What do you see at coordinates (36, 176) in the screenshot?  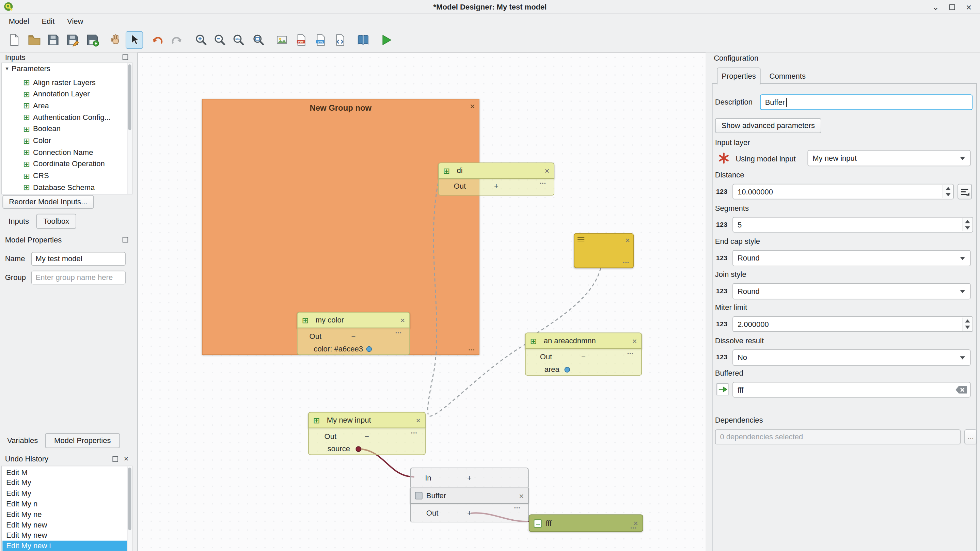 I see `tree-item-crs: ⊞CRS` at bounding box center [36, 176].